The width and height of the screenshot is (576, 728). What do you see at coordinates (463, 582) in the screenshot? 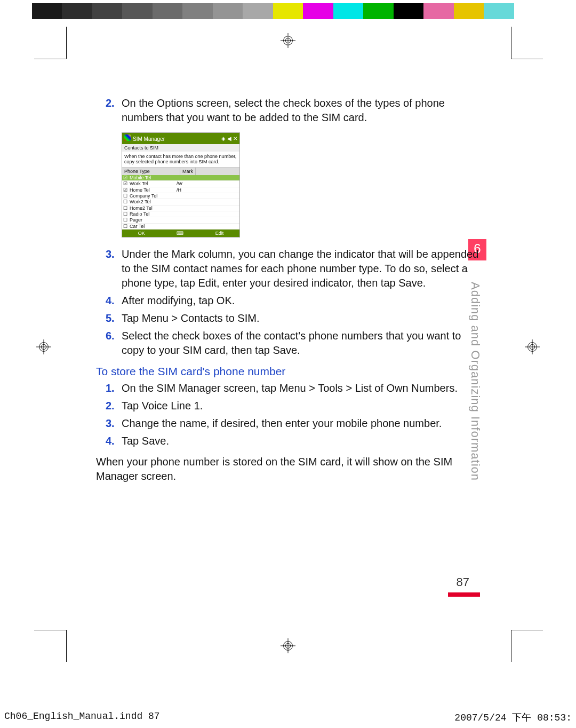
I see `page-number: 87` at bounding box center [463, 582].